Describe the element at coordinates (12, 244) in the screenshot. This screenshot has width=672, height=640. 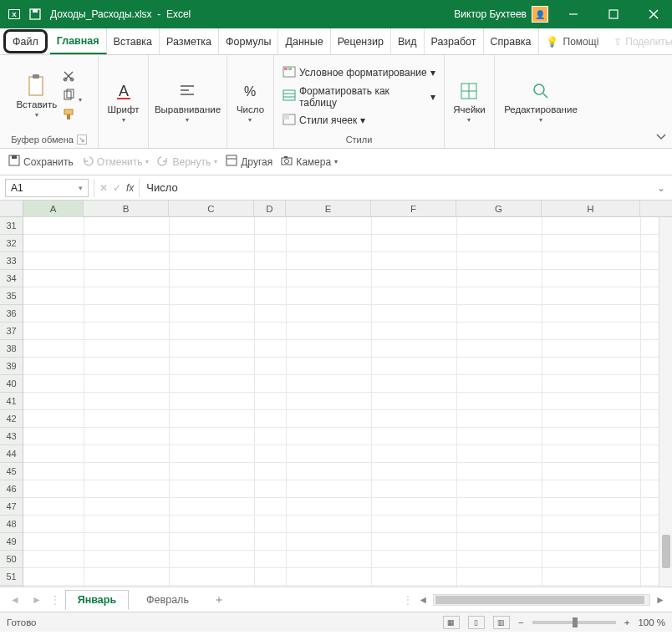
I see `row-header-32: 32` at that location.